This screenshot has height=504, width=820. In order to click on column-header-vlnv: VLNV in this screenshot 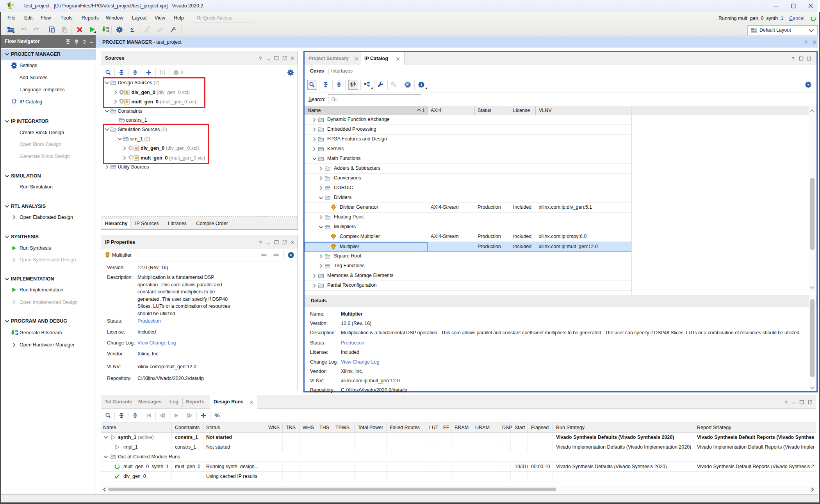, I will do `click(545, 110)`.